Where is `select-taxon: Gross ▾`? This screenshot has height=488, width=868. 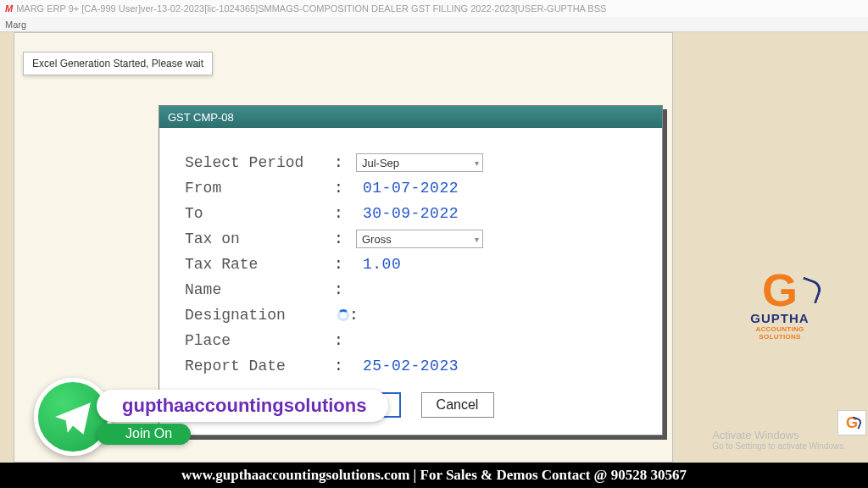 select-taxon: Gross ▾ is located at coordinates (420, 239).